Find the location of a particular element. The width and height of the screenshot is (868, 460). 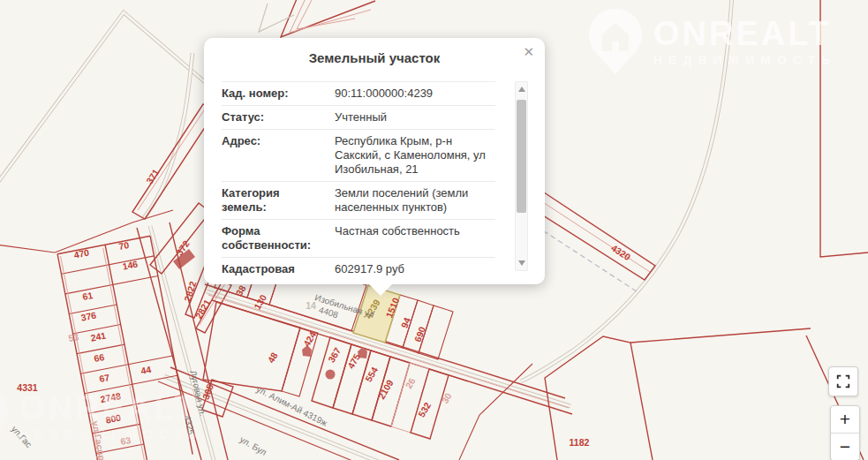

scroll-up-arrow-icon is located at coordinates (522, 89).